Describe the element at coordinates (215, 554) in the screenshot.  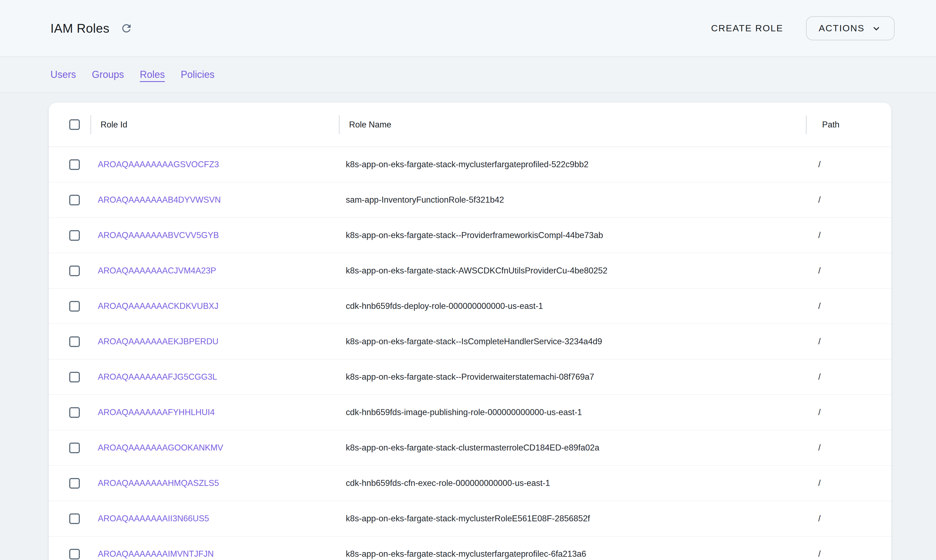
I see `role-id-cell: AROAQAAAAAAAIMVNTJFJN` at that location.